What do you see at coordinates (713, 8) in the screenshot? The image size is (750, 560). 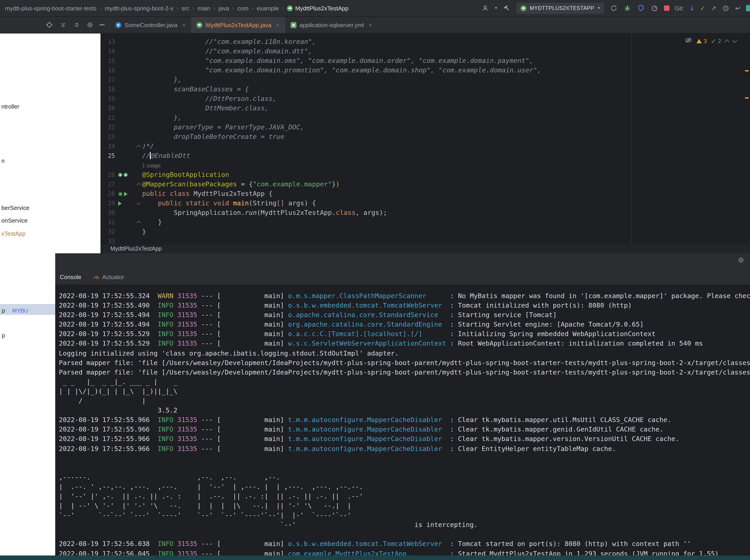 I see `git-push-icon: ↗` at bounding box center [713, 8].